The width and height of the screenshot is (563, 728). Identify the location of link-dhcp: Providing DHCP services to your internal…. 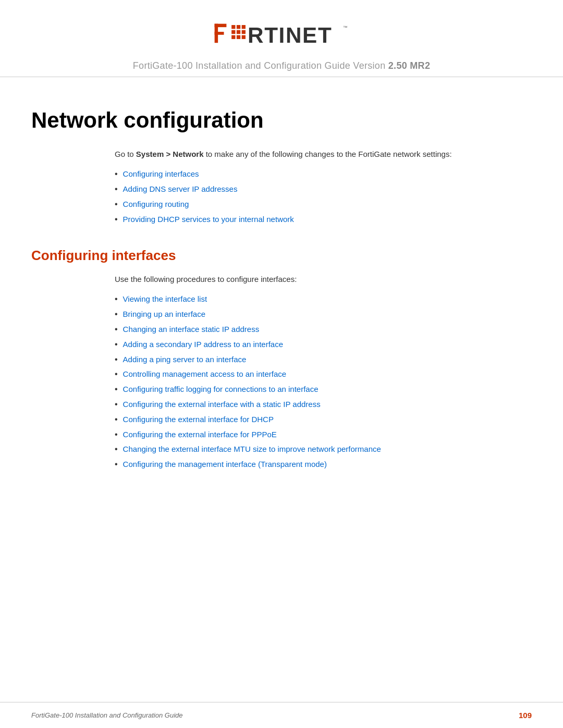
(209, 219).